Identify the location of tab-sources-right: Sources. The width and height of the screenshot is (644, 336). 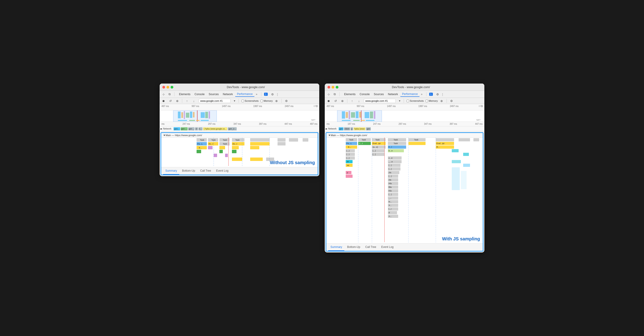
(379, 94).